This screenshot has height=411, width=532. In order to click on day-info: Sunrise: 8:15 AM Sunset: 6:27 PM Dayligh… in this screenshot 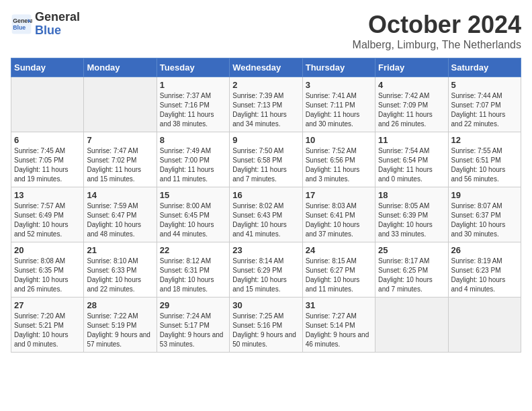, I will do `click(339, 275)`.